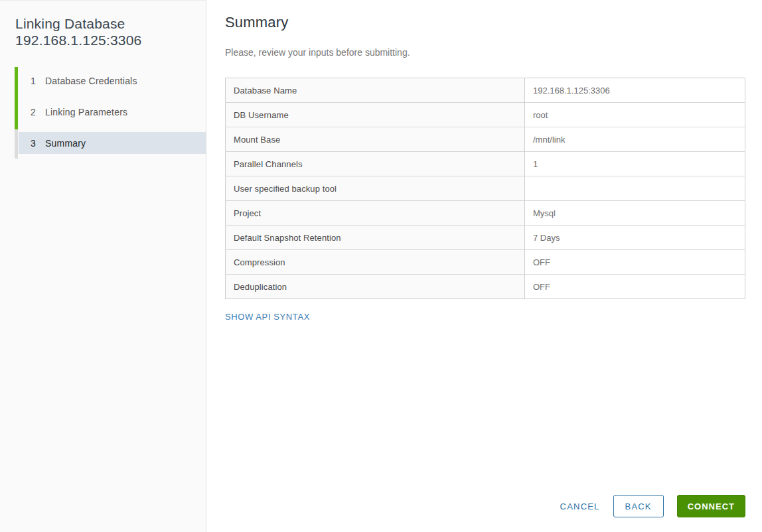 The height and width of the screenshot is (532, 762). I want to click on table-row: Database Name 192.168.1.125:3306, so click(486, 90).